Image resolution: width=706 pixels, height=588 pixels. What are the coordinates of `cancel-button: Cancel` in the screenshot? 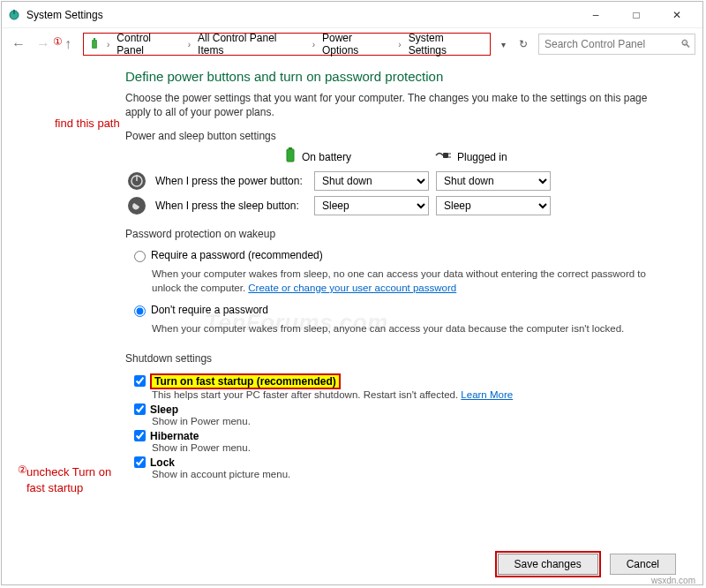 It's located at (642, 564).